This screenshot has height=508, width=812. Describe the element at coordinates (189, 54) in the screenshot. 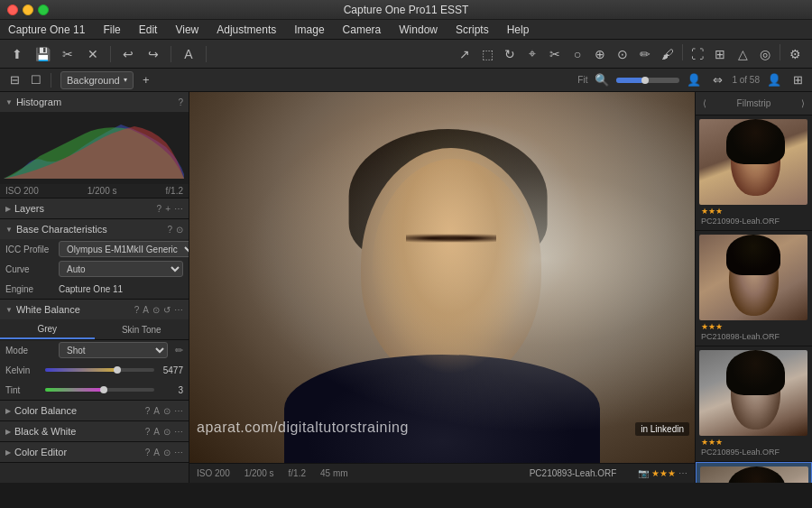

I see `text-button: A` at that location.